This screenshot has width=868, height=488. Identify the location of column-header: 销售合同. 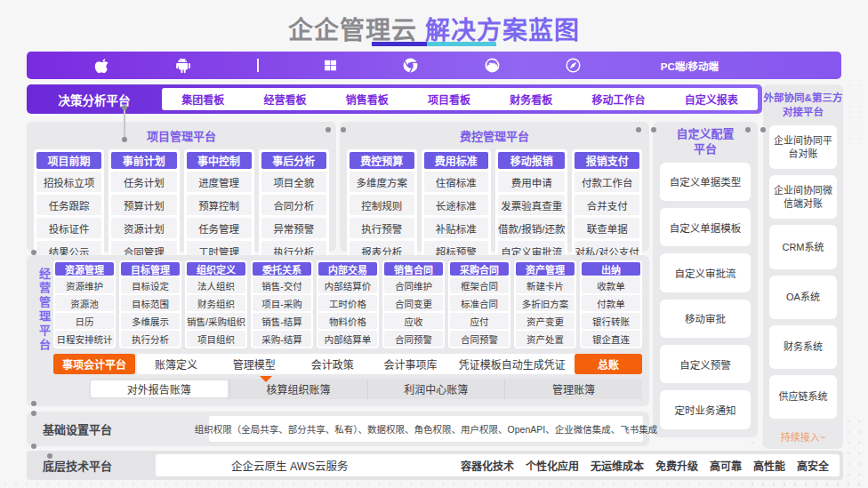
(414, 268).